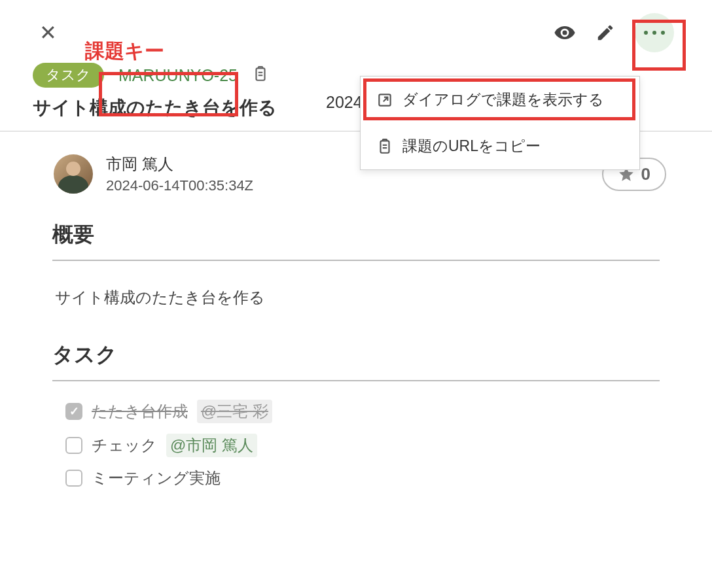 The height and width of the screenshot is (588, 712). Describe the element at coordinates (140, 411) in the screenshot. I see `task-text: たたき台作成` at that location.